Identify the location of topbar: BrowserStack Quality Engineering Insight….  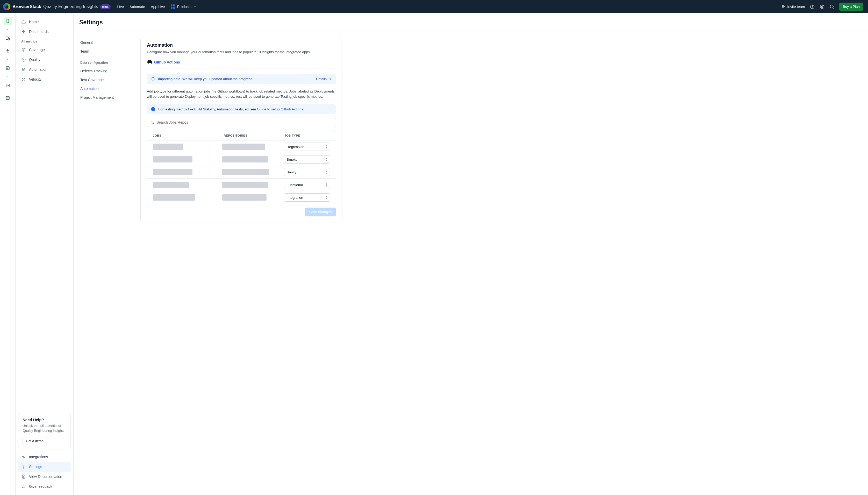
(434, 7).